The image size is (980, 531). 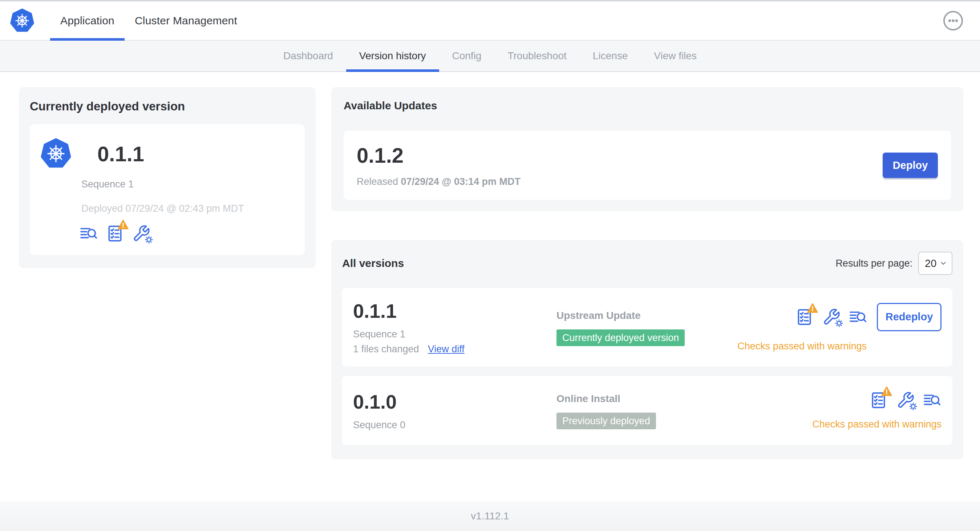 I want to click on top-bar: Application Cluster Management, so click(x=490, y=21).